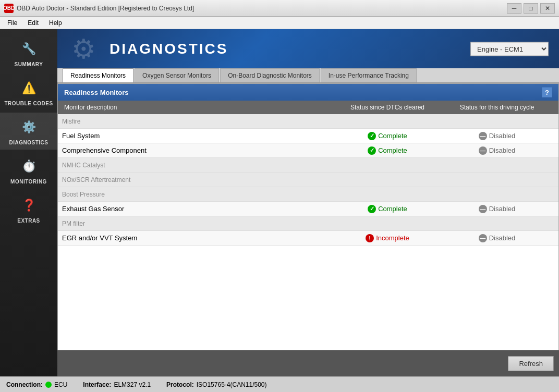 Image resolution: width=559 pixels, height=392 pixels. Describe the element at coordinates (29, 92) in the screenshot. I see `sidebar-item-trouble-codes: ⚠️ TROUBLE CODES` at that location.